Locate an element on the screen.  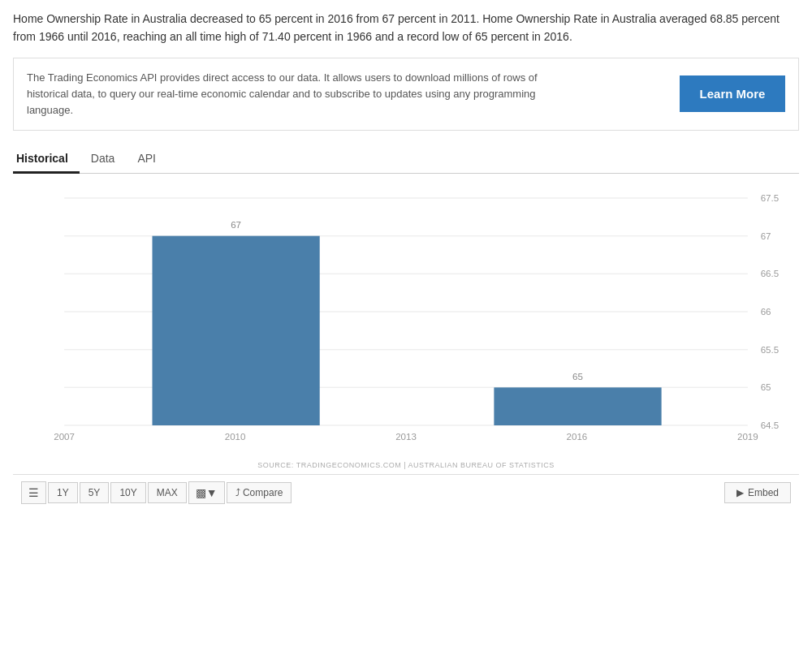
svg-text: 64.5 is located at coordinates (770, 425).